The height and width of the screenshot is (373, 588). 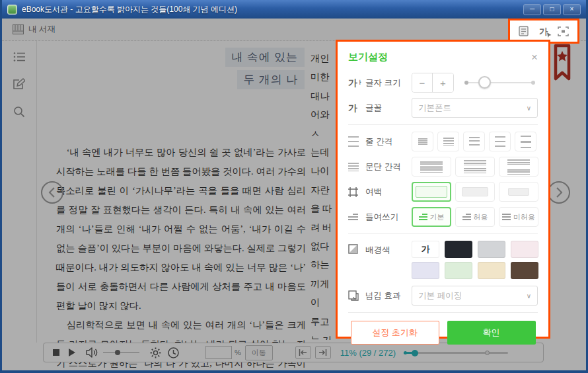 What do you see at coordinates (388, 296) in the screenshot?
I see `page-effect-label: 넘김 효과` at bounding box center [388, 296].